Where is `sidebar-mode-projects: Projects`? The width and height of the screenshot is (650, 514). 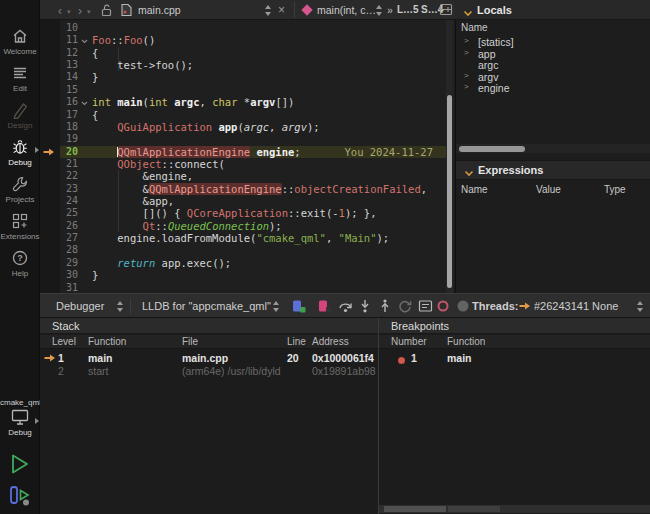
sidebar-mode-projects: Projects is located at coordinates (20, 190).